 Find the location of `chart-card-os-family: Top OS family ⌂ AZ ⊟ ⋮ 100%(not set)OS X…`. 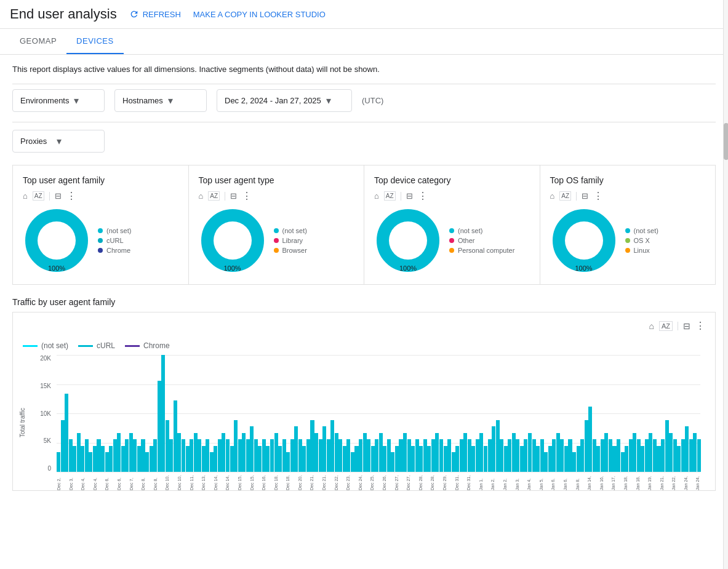

chart-card-os-family: Top OS family ⌂ AZ ⊟ ⋮ 100%(not set)OS X… is located at coordinates (628, 225).